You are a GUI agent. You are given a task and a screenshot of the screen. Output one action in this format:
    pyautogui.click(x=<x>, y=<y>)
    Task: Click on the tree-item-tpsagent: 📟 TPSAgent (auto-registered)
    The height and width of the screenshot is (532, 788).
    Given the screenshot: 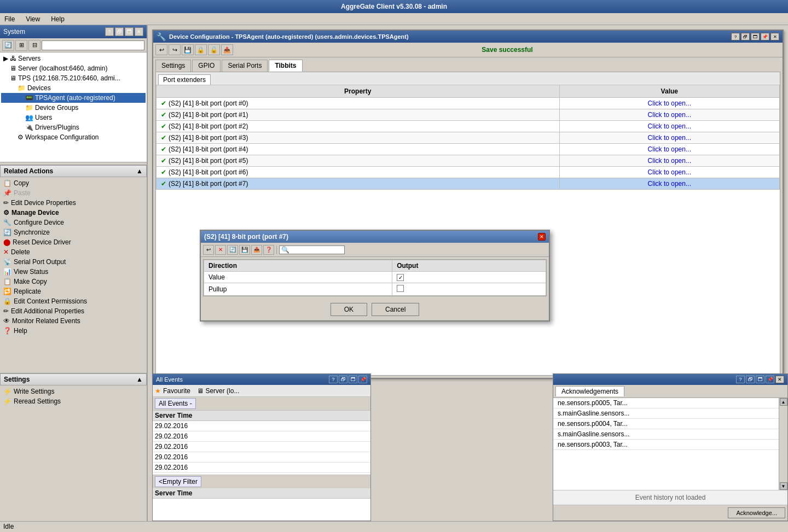 What is the action you would take?
    pyautogui.click(x=73, y=98)
    